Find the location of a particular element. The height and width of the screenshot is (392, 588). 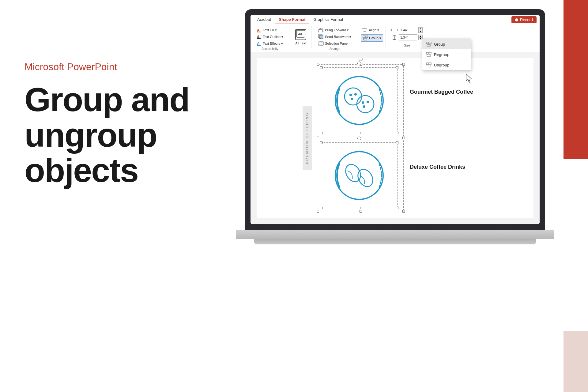

deco-bottom-right is located at coordinates (576, 361).